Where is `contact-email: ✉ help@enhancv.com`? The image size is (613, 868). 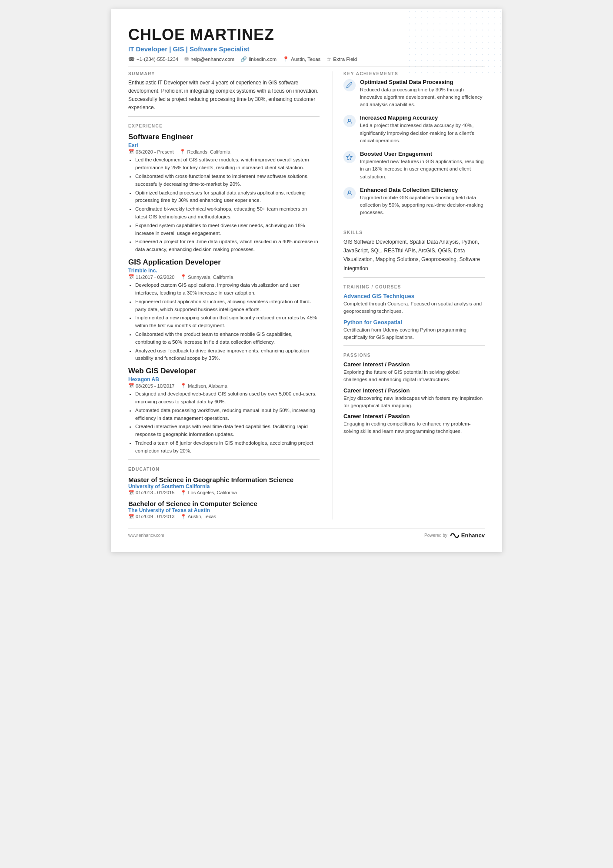 contact-email: ✉ help@enhancv.com is located at coordinates (210, 59).